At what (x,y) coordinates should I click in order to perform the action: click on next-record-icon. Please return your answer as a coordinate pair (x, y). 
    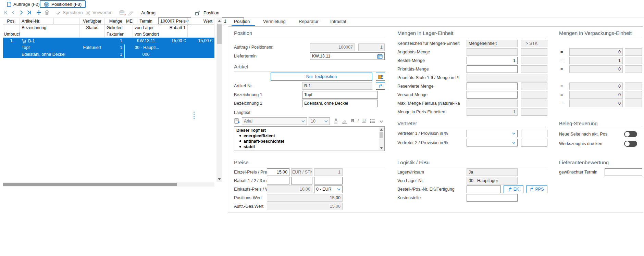
    Looking at the image, I should click on (21, 12).